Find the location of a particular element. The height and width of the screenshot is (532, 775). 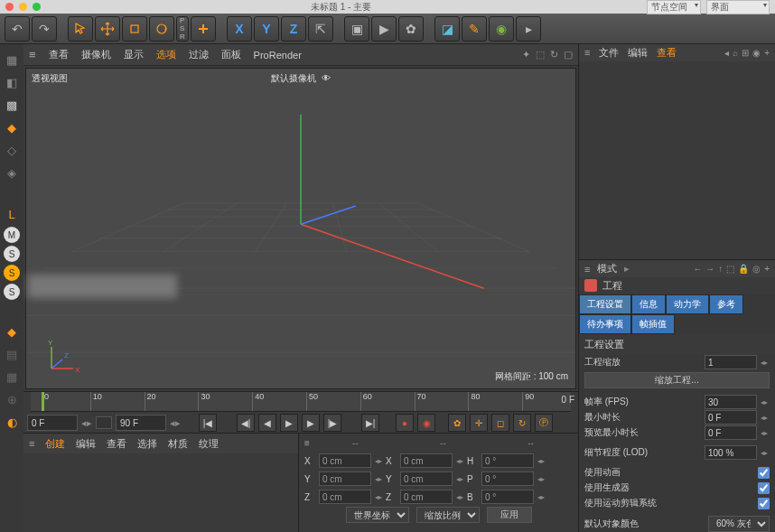

s2-circle-icon: S is located at coordinates (12, 292).